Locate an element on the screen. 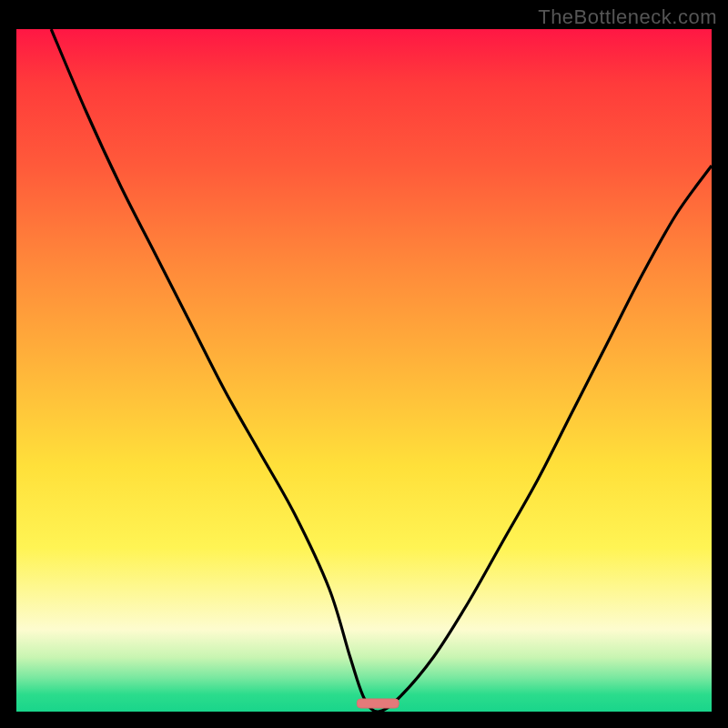  watermark-text: TheBottleneck.com is located at coordinates (628, 17).